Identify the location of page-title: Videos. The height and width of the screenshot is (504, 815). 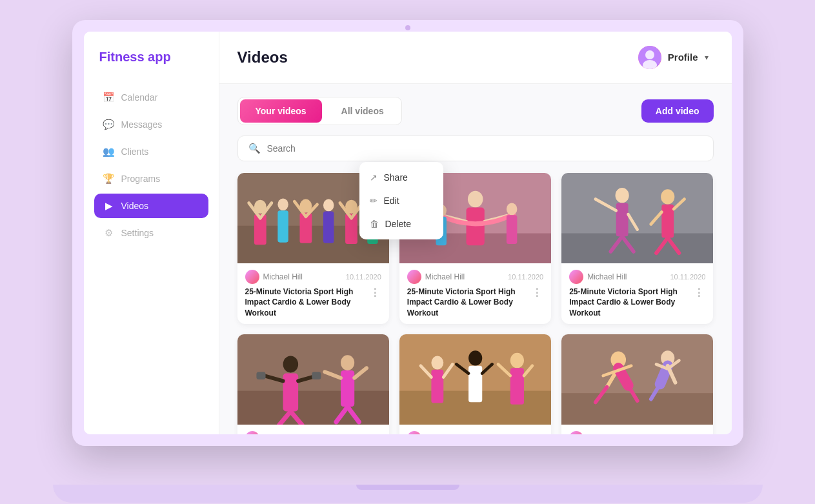
(263, 57).